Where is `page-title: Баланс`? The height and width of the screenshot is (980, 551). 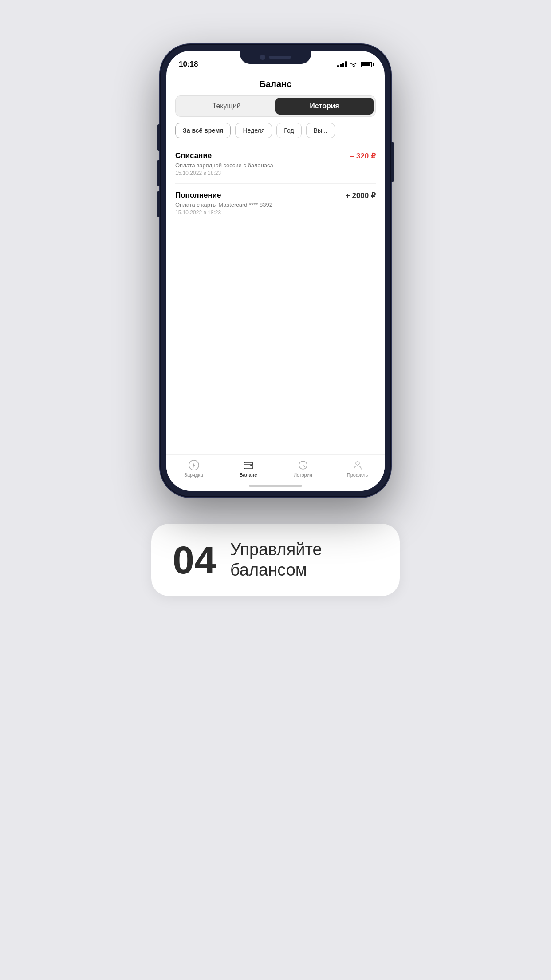
page-title: Баланс is located at coordinates (276, 84).